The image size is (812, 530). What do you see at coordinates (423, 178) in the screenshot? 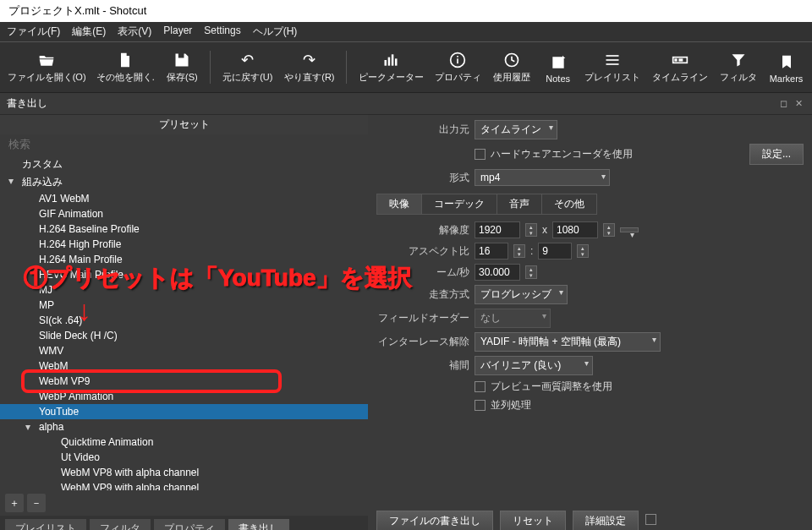
I see `format-label: 形式` at bounding box center [423, 178].